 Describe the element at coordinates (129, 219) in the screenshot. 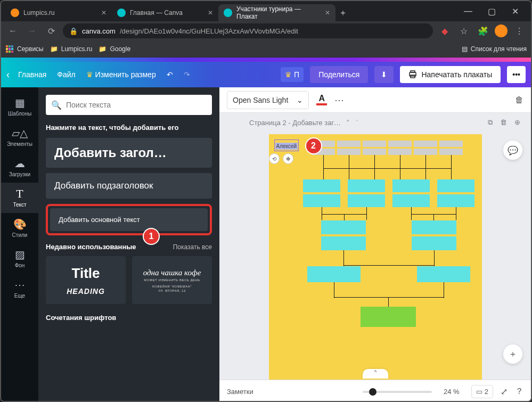

I see `add-body-text-button: Добавить основной текст` at that location.